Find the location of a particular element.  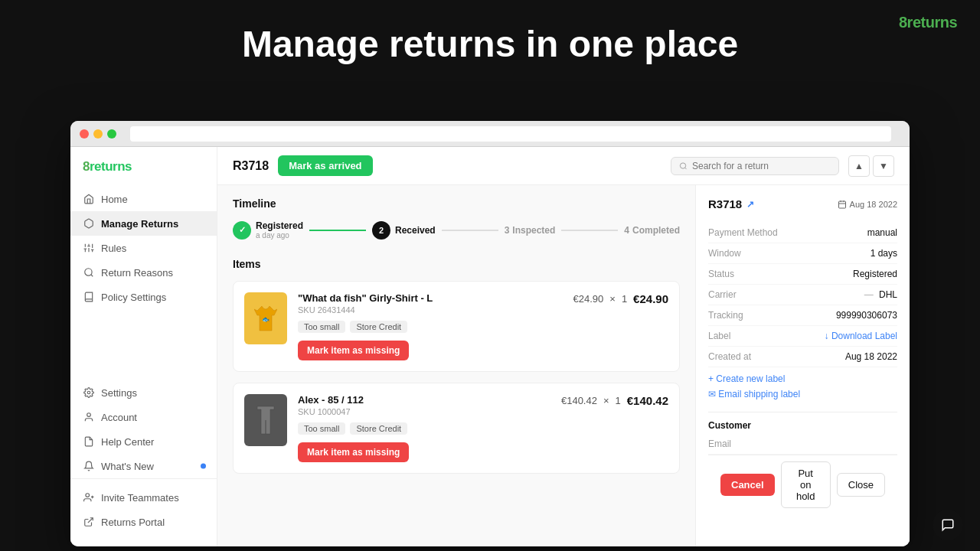

sidebar-item-account: Account is located at coordinates (144, 417).